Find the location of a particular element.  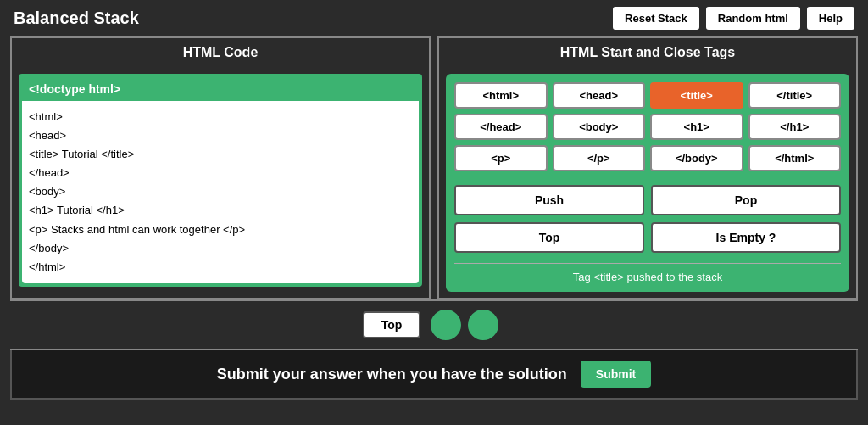

push-button: Push is located at coordinates (549, 200).